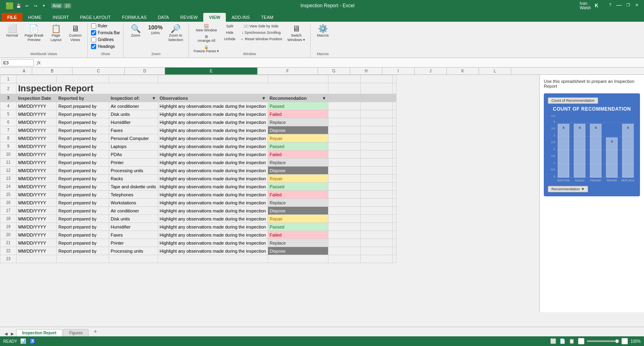 The image size is (644, 346). What do you see at coordinates (8, 79) in the screenshot?
I see `row-header-1: 1` at bounding box center [8, 79].